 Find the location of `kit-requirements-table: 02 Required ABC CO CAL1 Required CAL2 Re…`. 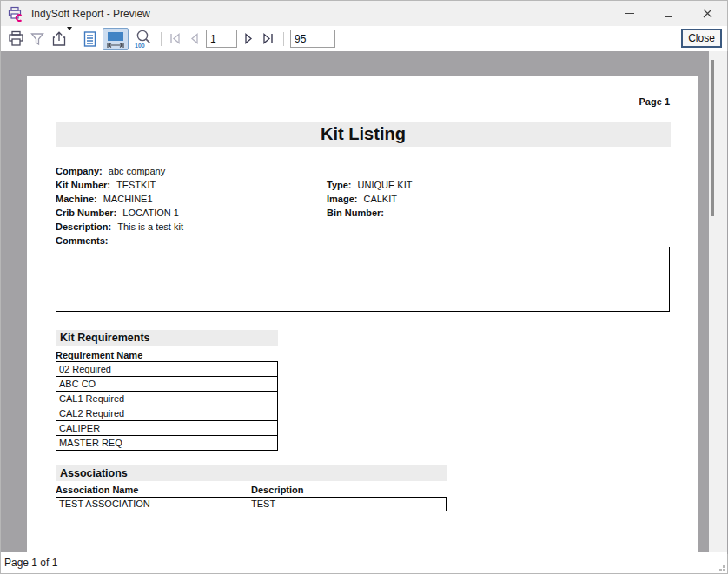

kit-requirements-table: 02 Required ABC CO CAL1 Required CAL2 Re… is located at coordinates (167, 406).